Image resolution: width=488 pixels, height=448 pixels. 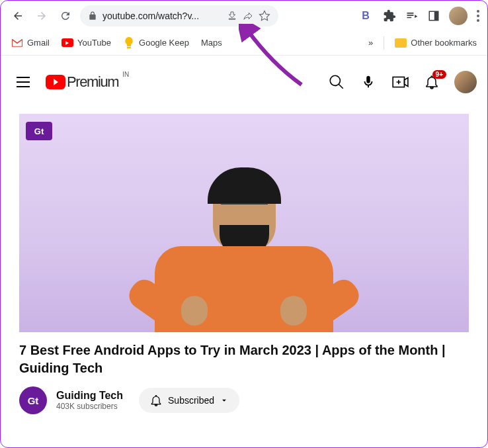 I want to click on bookmarks-bar: Gmail YouTube Google Keep Maps » Other b…, so click(x=244, y=43).